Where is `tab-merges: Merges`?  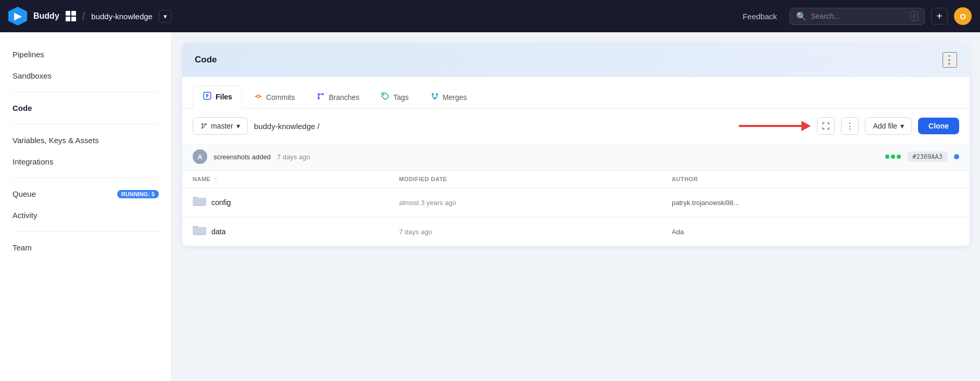
tab-merges: Merges is located at coordinates (449, 97).